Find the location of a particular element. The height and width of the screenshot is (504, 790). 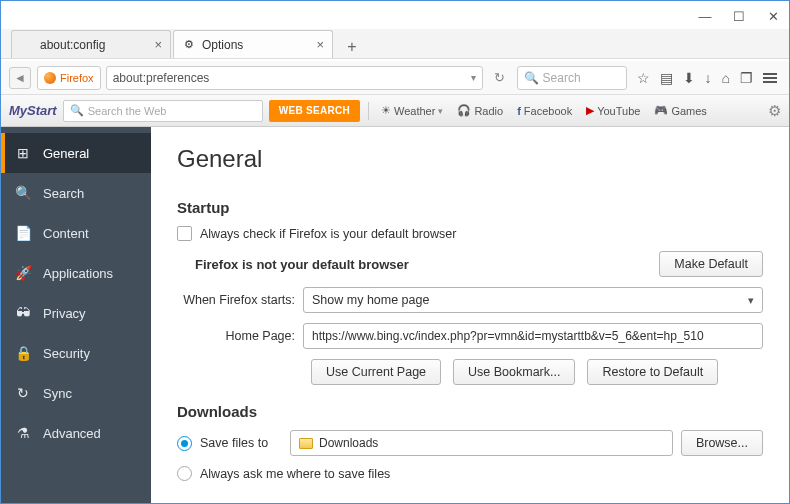

window-close-button: ✕ is located at coordinates (773, 16).